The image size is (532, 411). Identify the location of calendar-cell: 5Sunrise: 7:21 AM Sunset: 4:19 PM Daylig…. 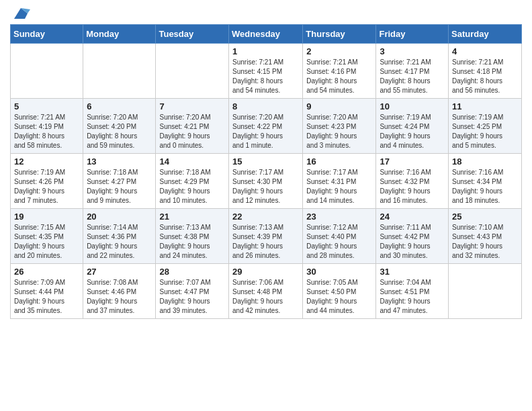
(47, 126).